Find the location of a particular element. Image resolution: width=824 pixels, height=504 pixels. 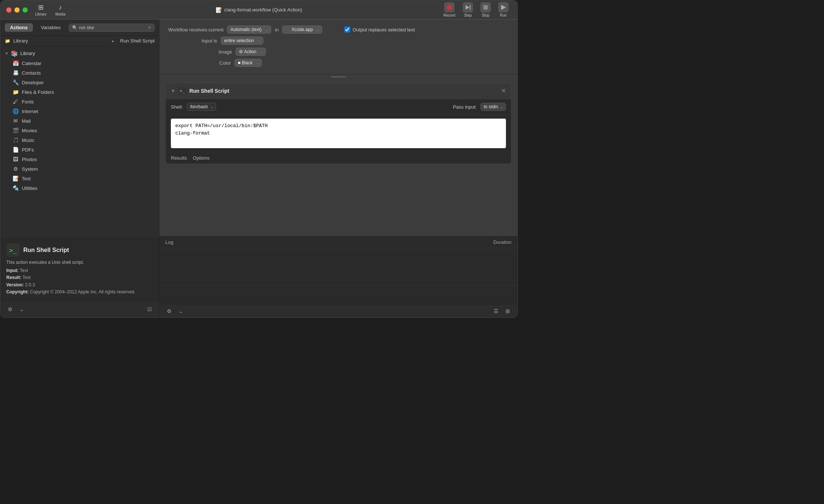

sidebar-item-mail: ✉ Mail is located at coordinates (80, 121).